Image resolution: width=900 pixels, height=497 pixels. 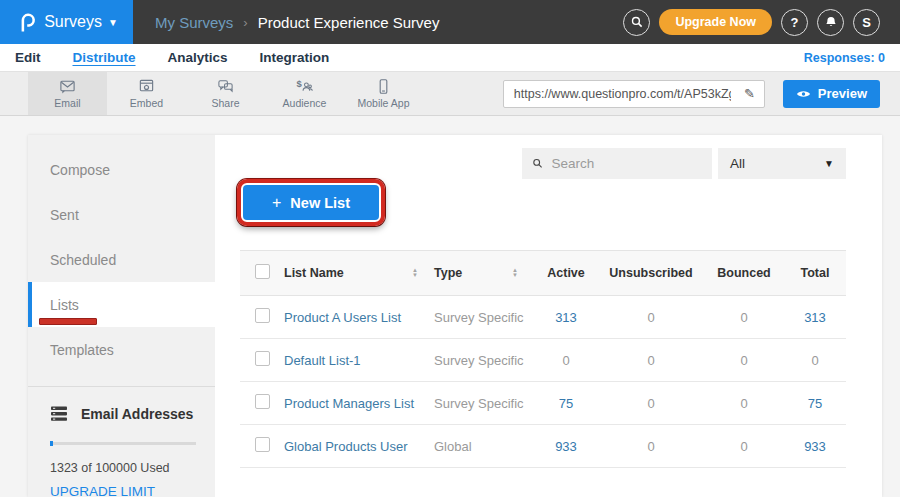 I want to click on column-label: Total, so click(x=816, y=273).